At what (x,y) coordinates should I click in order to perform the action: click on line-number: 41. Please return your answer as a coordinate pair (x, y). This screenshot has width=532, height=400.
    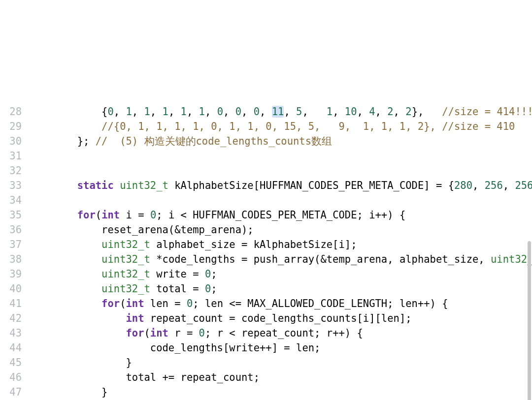
    Looking at the image, I should click on (14, 304).